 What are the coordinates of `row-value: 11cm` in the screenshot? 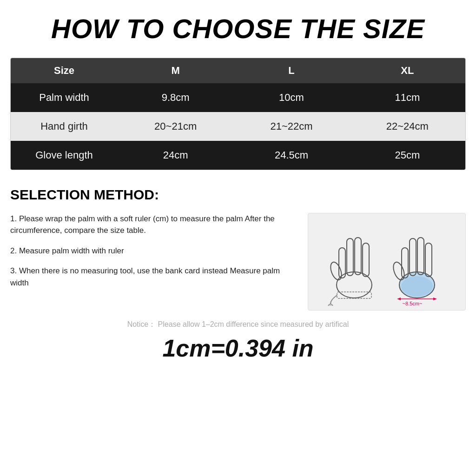 It's located at (407, 98).